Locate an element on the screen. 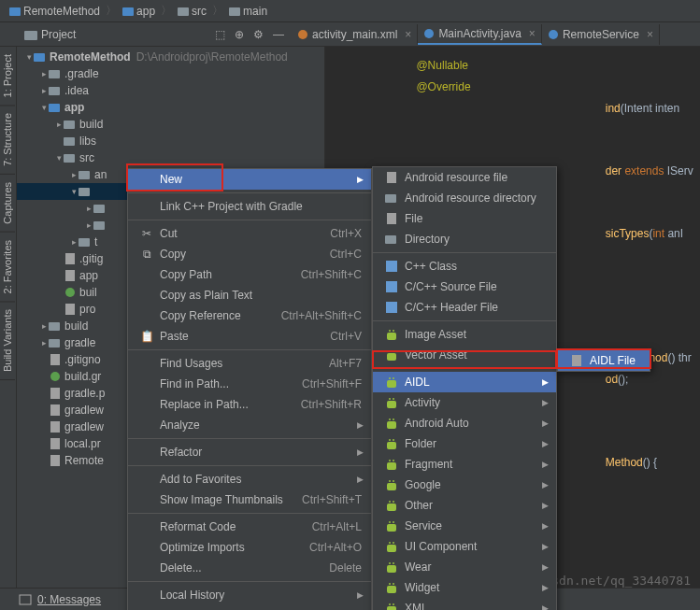 Image resolution: width=700 pixels, height=610 pixels. breadcrumb-item: app is located at coordinates (138, 11).